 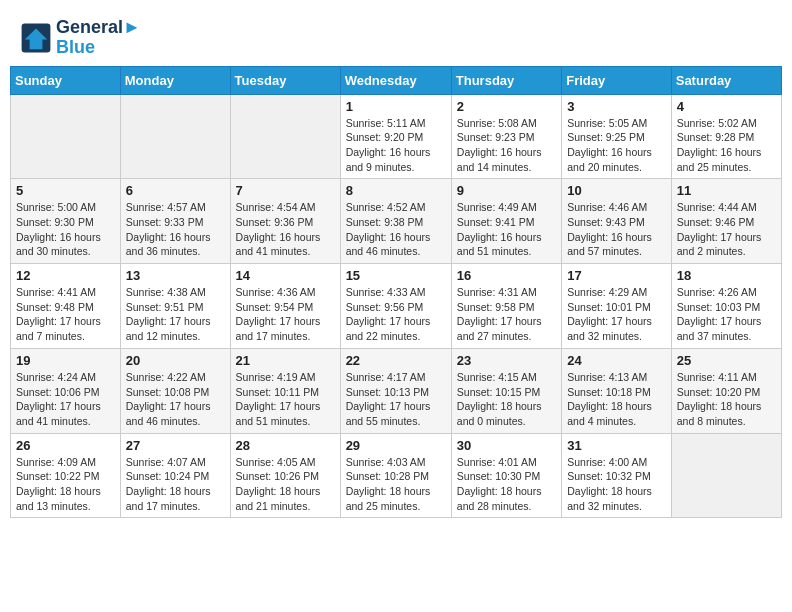 I want to click on calendar-cell: 24Sunrise: 4:13 AM Sunset: 10:18 PM Dayl…, so click(x=617, y=390).